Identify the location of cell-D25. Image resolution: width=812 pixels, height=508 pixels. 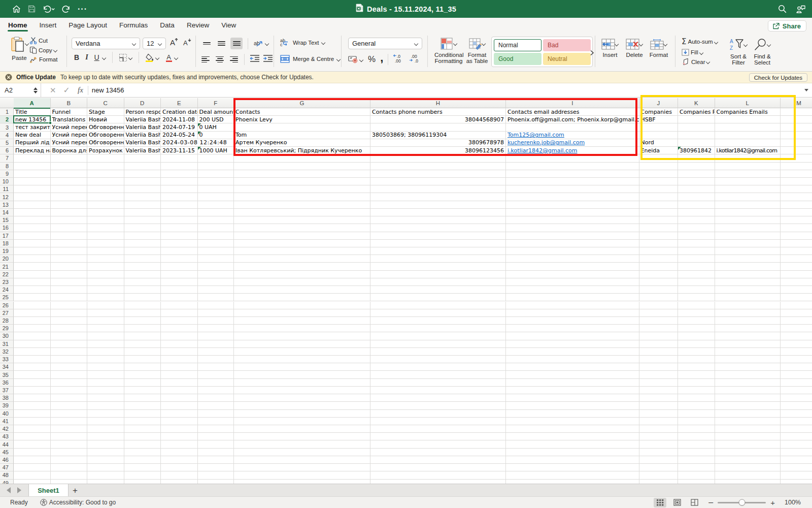
(143, 298).